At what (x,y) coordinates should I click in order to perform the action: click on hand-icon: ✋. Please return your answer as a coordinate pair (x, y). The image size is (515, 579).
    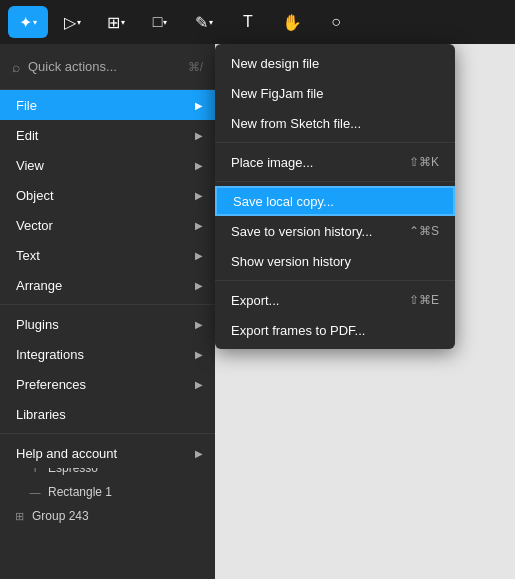
    Looking at the image, I should click on (292, 22).